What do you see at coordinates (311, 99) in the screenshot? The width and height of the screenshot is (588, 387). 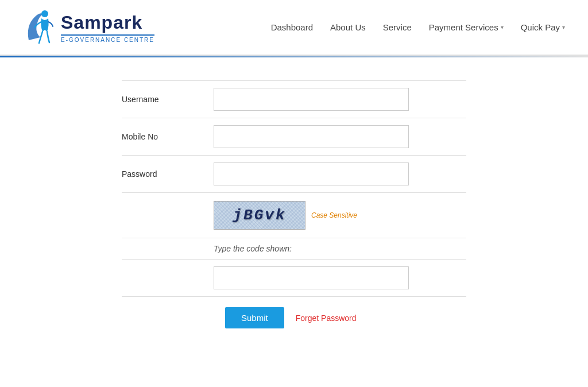 I see `username-input` at bounding box center [311, 99].